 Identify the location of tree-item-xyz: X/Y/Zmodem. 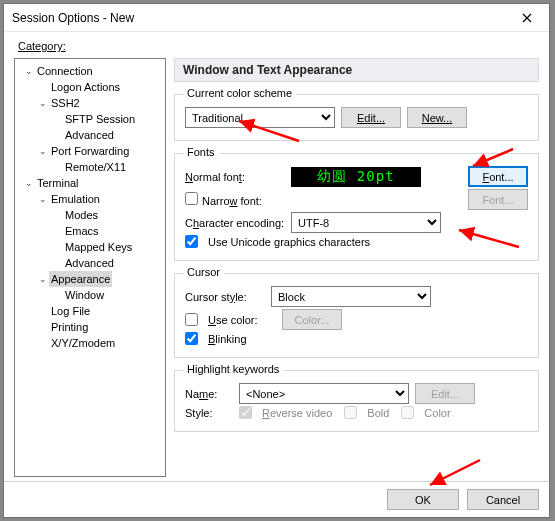
(90, 343).